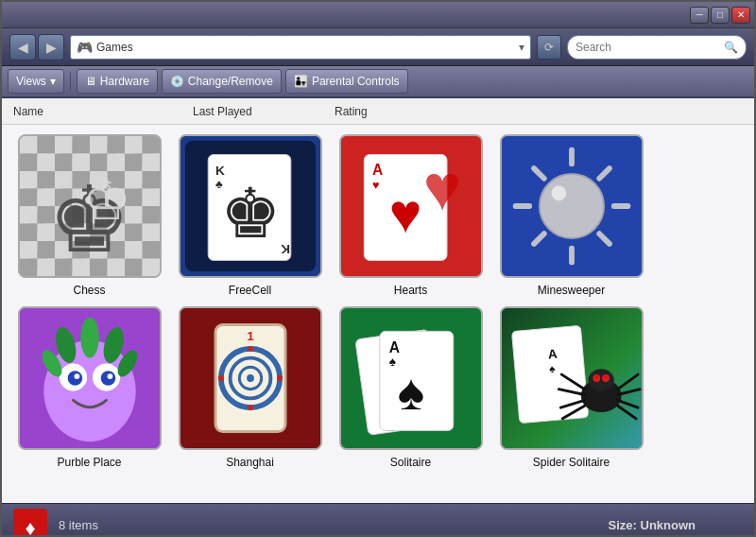 The width and height of the screenshot is (756, 537). What do you see at coordinates (699, 15) in the screenshot?
I see `minimize-button: ─` at bounding box center [699, 15].